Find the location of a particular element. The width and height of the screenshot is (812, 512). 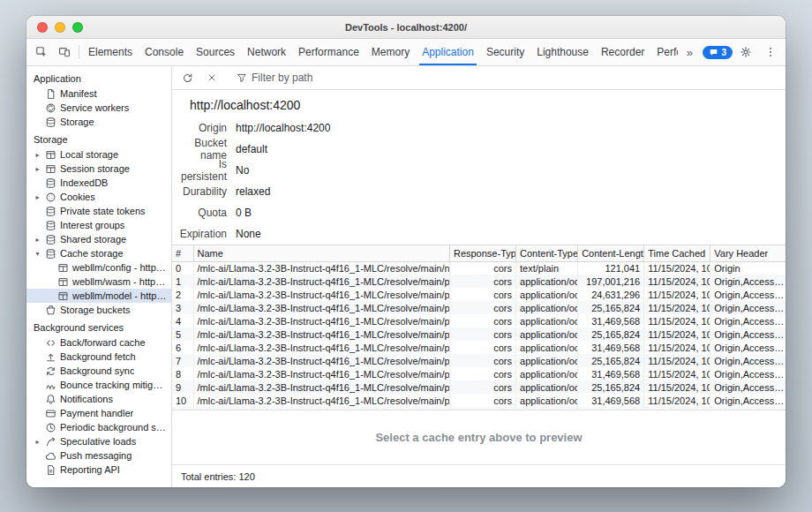

column-header-: # is located at coordinates (183, 253).